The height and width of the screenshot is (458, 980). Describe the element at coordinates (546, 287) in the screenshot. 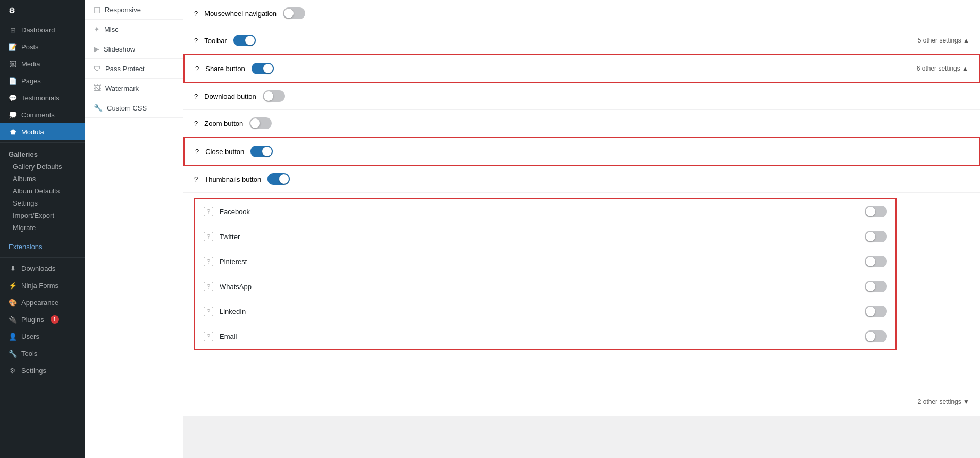

I see `whatsapp-row: ? WhatsApp` at that location.